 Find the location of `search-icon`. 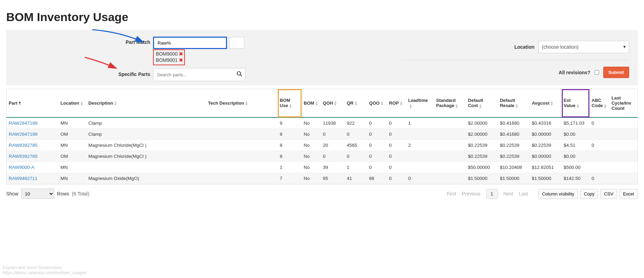

search-icon is located at coordinates (239, 75).